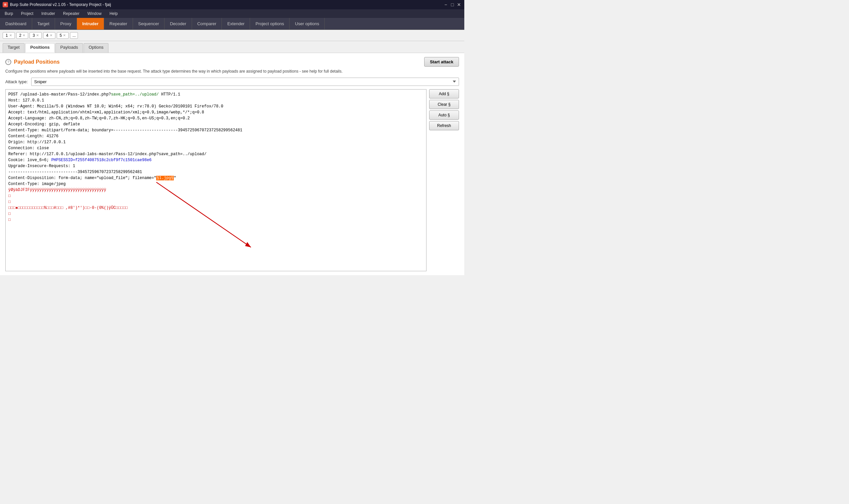 This screenshot has height=504, width=849. What do you see at coordinates (452, 5) in the screenshot?
I see `maximize-button: □` at bounding box center [452, 5].